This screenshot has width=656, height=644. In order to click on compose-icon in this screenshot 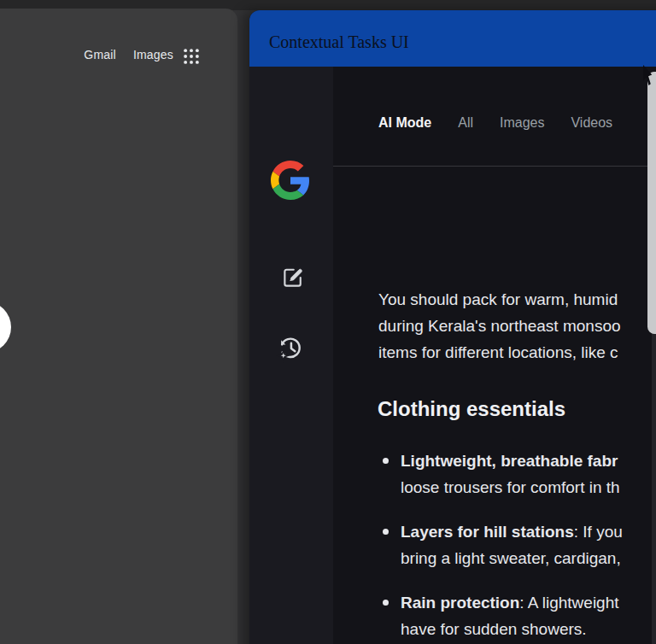, I will do `click(293, 278)`.